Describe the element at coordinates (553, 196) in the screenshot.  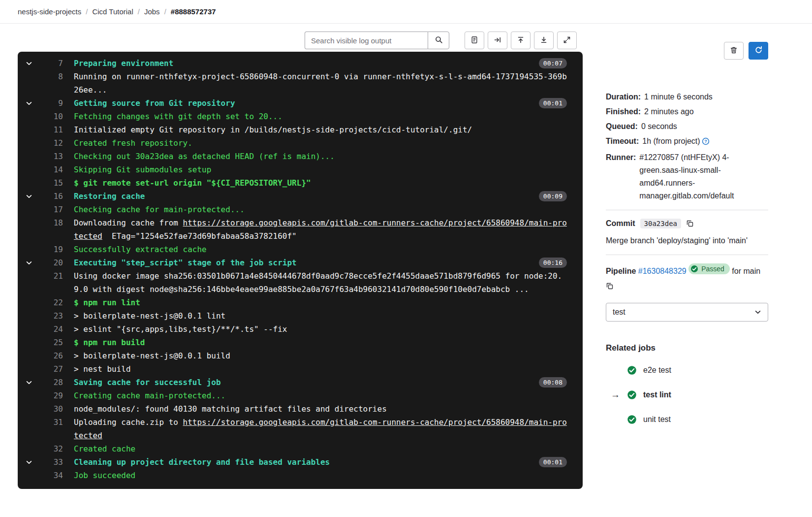
I see `section-duration-badge: 00:09` at that location.